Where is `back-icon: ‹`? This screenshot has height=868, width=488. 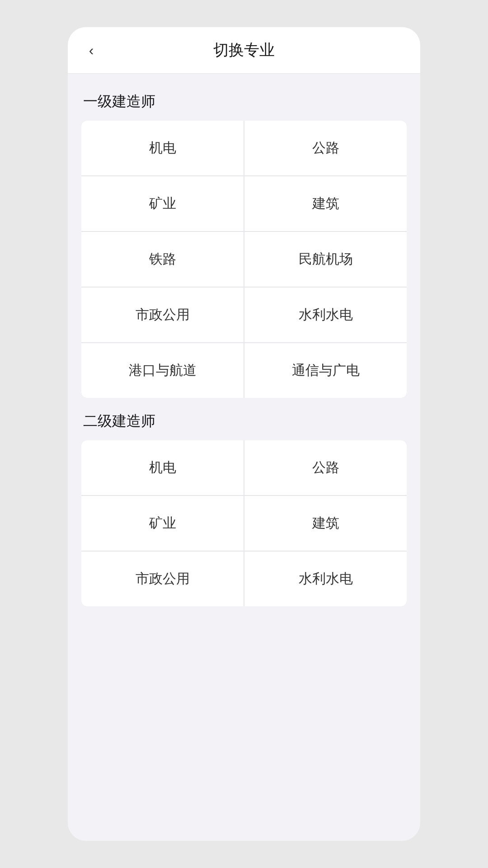
back-icon: ‹ is located at coordinates (91, 51).